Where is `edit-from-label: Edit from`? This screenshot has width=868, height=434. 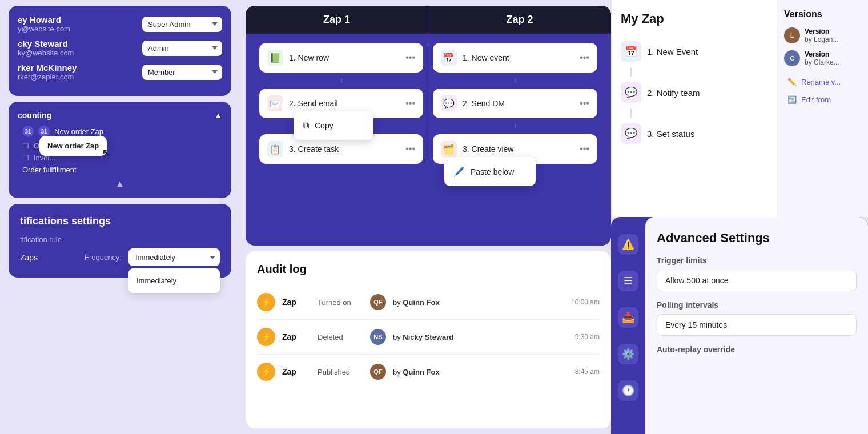
edit-from-label: Edit from is located at coordinates (816, 99).